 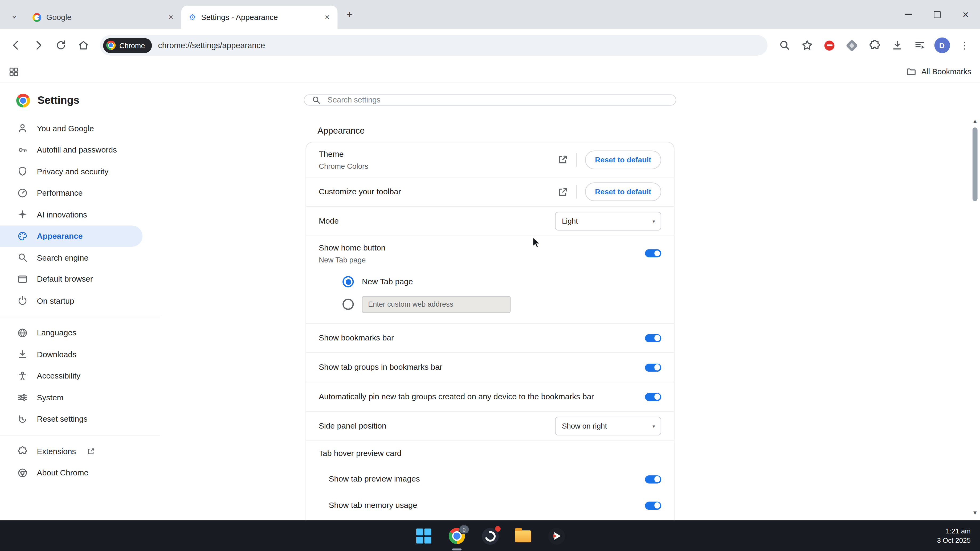 I want to click on tab-memory-toggle, so click(x=653, y=505).